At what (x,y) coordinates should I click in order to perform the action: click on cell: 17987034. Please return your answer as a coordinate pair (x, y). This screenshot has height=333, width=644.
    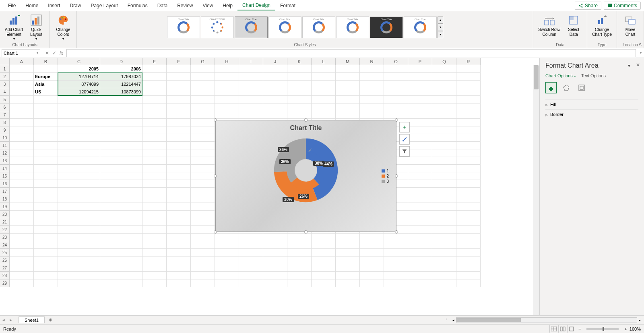
    Looking at the image, I should click on (122, 77).